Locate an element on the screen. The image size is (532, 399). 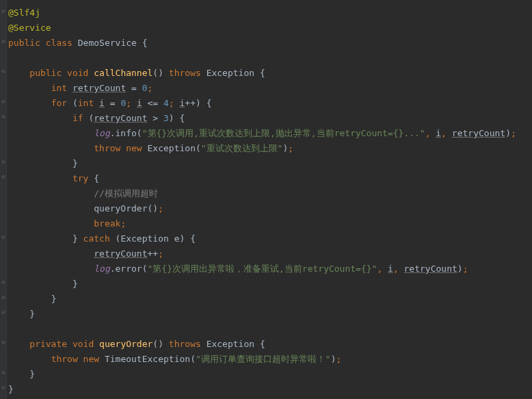
code-line: break; is located at coordinates (270, 224).